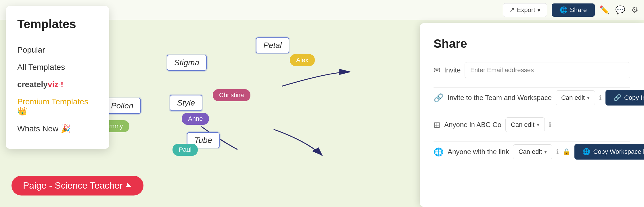  I want to click on invite-team-row: 🔗 Invite to the Team and Workspace Can e…, so click(532, 98).